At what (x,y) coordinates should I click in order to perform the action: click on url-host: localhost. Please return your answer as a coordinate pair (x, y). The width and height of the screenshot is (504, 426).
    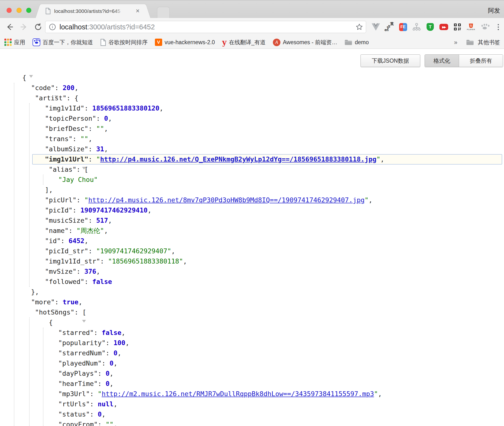
    Looking at the image, I should click on (73, 27).